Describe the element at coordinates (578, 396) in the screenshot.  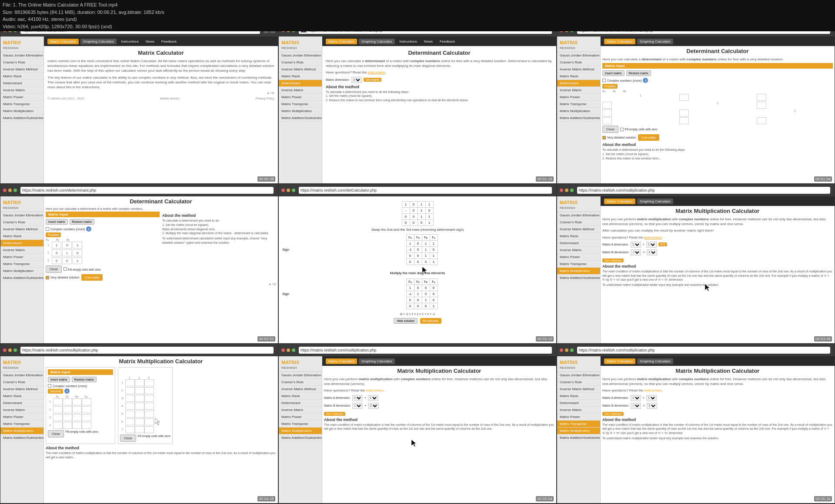
I see `s8-rank: Matrix Rank` at that location.